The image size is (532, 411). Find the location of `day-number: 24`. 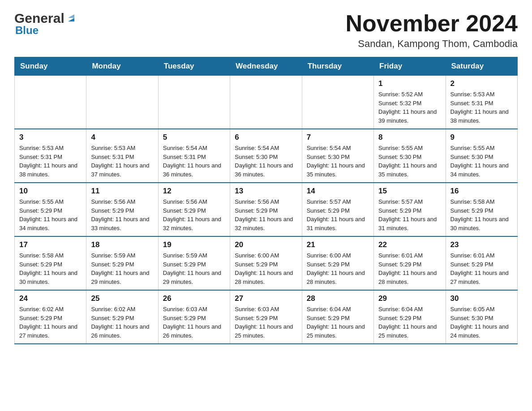

day-number: 24 is located at coordinates (50, 299).